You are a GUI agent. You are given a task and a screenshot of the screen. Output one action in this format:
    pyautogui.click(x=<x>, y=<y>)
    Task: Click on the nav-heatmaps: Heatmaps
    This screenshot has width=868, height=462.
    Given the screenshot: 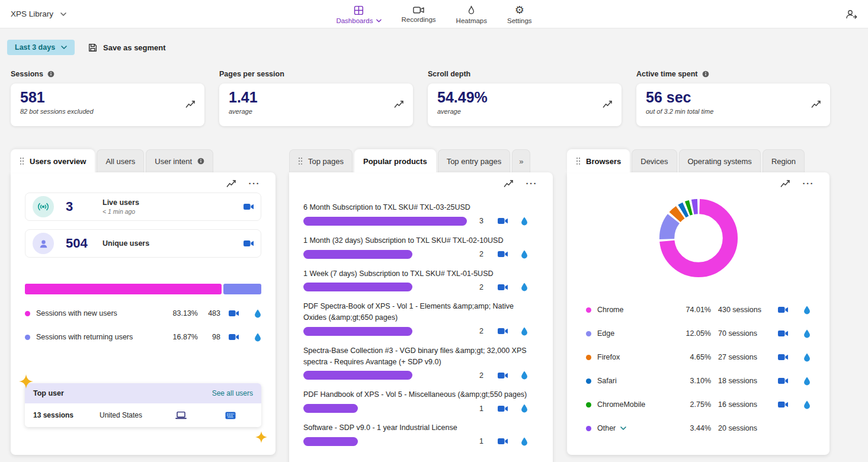 What is the action you would take?
    pyautogui.click(x=472, y=14)
    